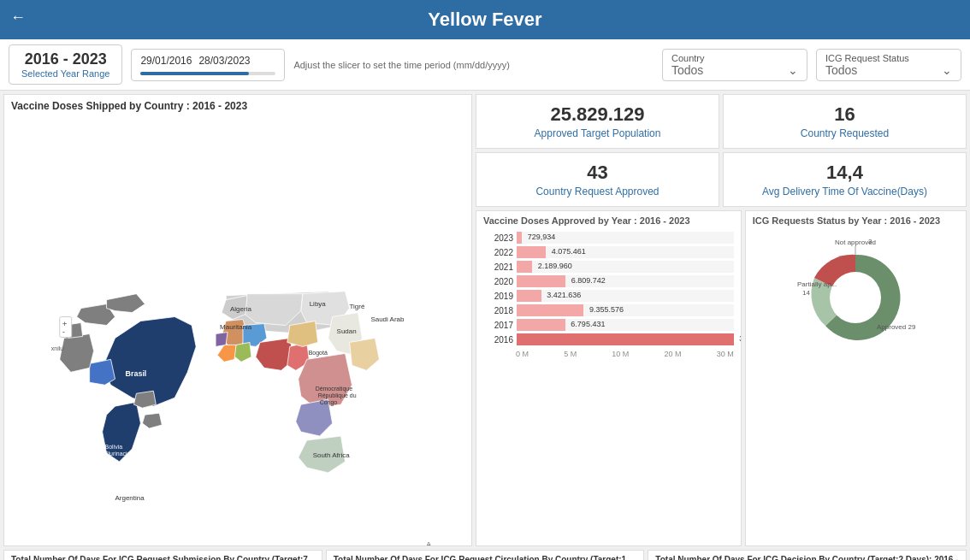  I want to click on bar-row-2019: 20193.421.636, so click(609, 296).